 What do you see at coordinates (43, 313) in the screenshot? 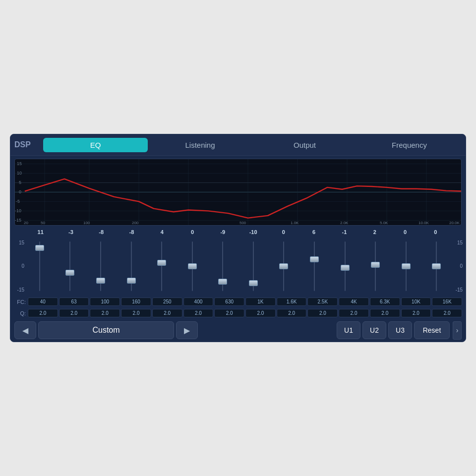
I see `q-0: 2.0` at bounding box center [43, 313].